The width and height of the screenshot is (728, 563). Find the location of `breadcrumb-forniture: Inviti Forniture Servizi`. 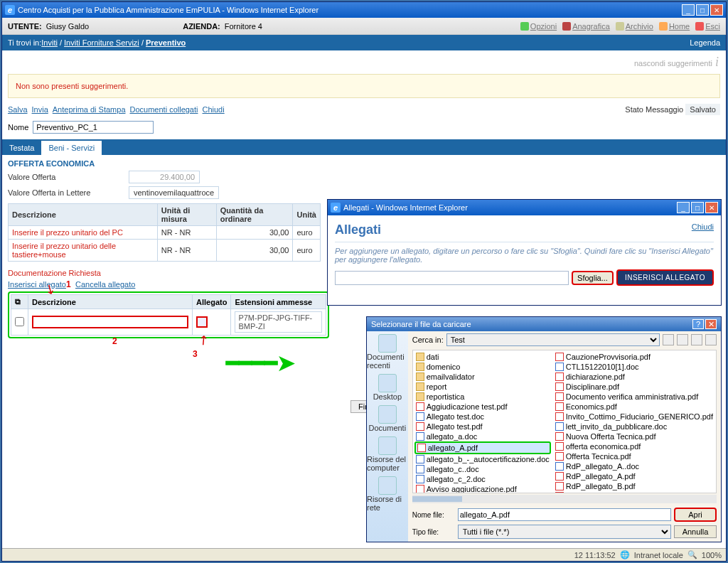

breadcrumb-forniture: Inviti Forniture Servizi is located at coordinates (102, 43).